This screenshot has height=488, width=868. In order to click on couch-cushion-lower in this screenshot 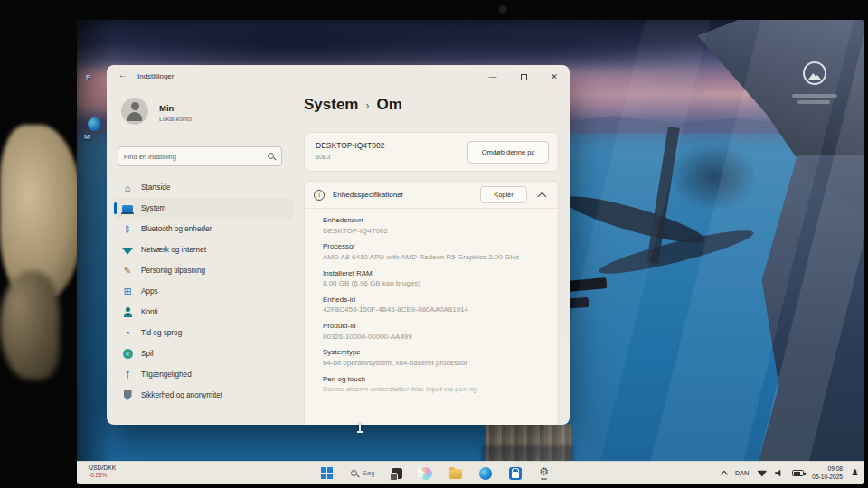, I will do `click(30, 325)`.